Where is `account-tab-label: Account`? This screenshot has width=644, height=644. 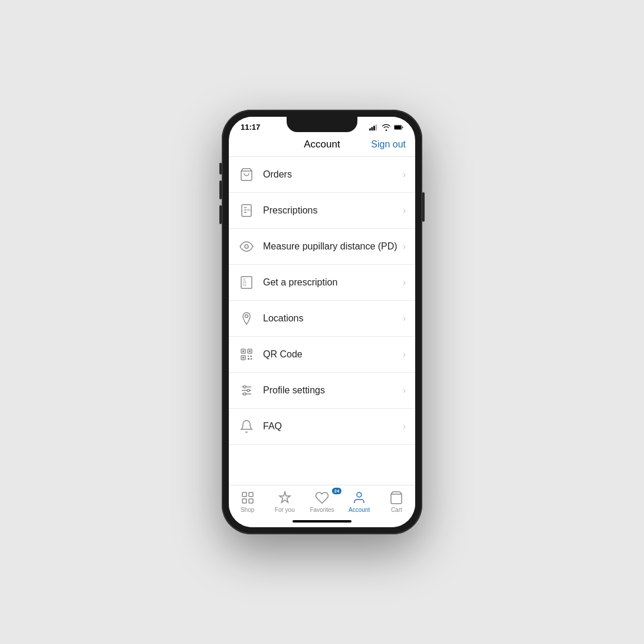 account-tab-label: Account is located at coordinates (359, 510).